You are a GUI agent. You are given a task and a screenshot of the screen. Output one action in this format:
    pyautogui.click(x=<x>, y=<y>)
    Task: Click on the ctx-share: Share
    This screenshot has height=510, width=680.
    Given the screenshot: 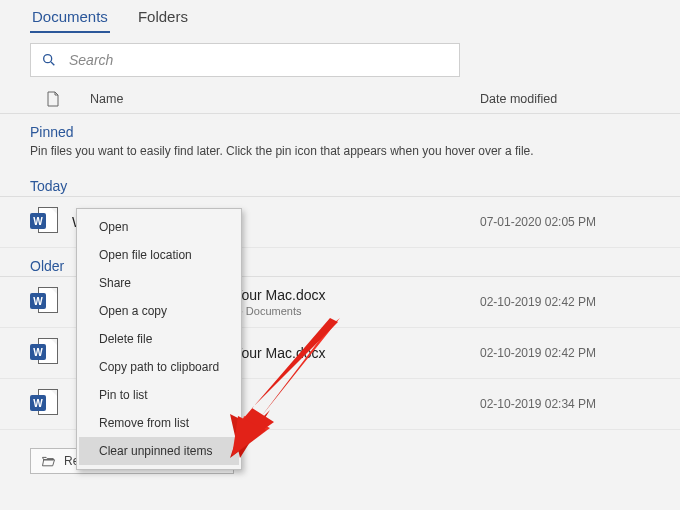 What is the action you would take?
    pyautogui.click(x=159, y=283)
    